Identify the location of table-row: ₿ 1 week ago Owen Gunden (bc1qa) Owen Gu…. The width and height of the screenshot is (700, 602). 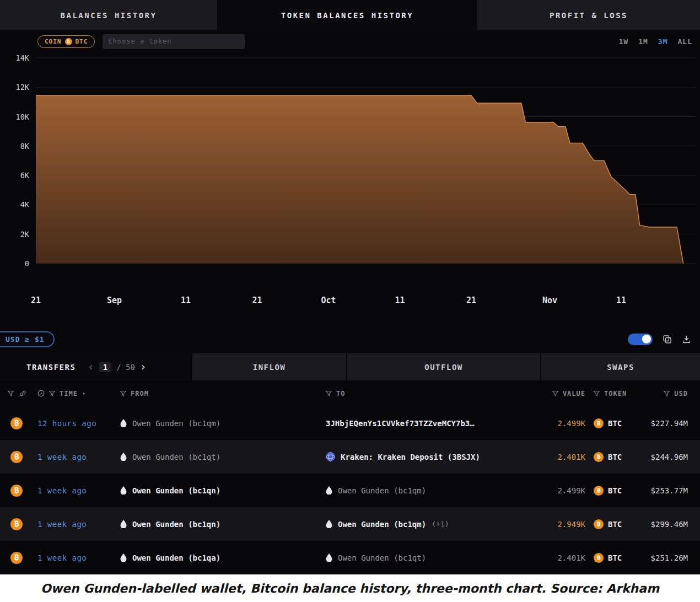
(350, 558).